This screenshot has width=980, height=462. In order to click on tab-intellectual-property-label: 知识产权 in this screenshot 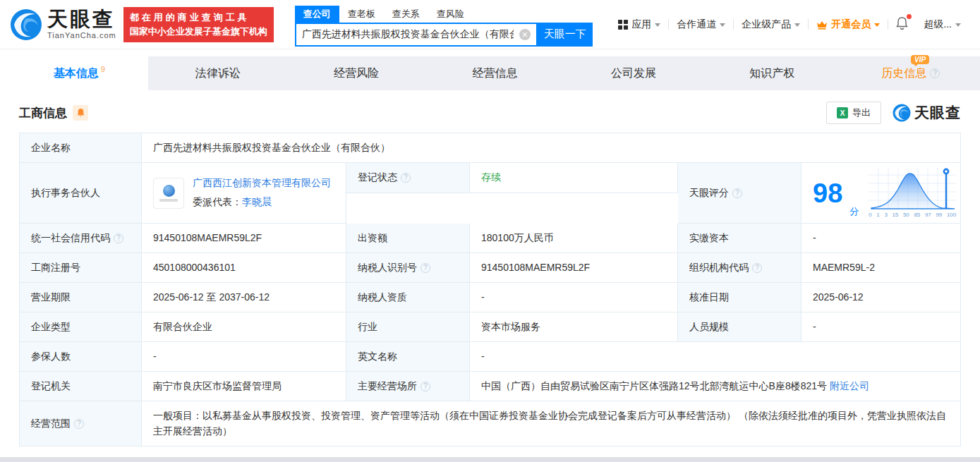, I will do `click(772, 73)`.